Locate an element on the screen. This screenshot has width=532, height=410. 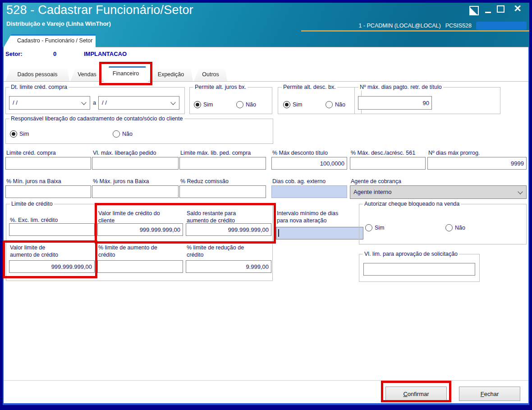
text-caret is located at coordinates (279, 233).